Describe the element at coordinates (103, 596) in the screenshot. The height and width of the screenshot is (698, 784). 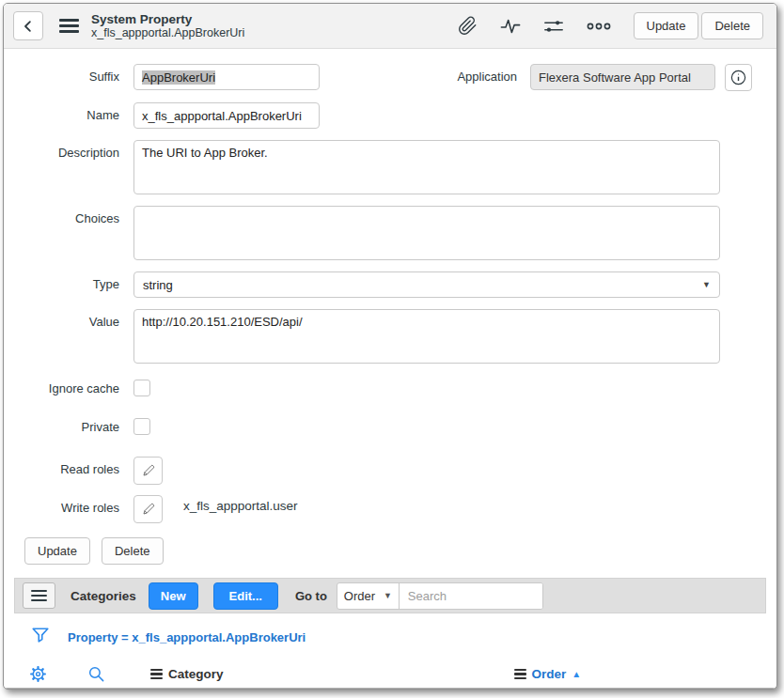
I see `related-list-title: Categories` at that location.